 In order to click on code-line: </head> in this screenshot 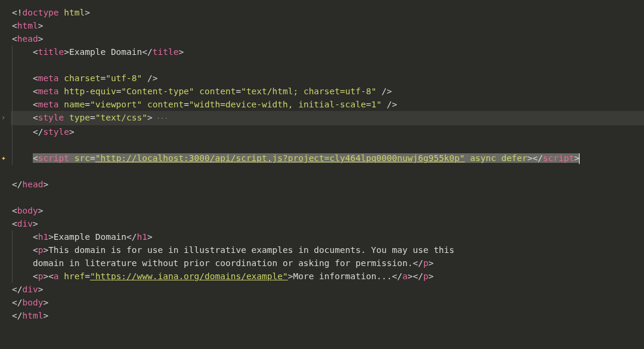, I will do `click(327, 184)`.